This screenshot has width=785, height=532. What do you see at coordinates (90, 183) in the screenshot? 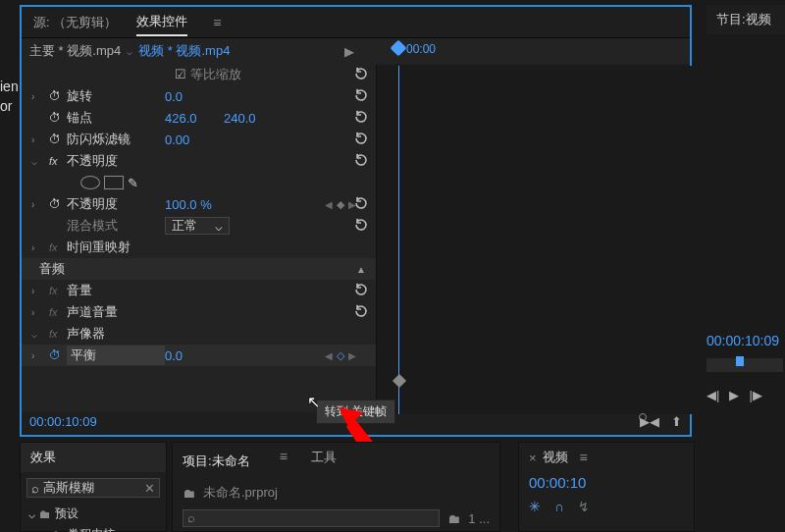
I see `ellipse-mask-button` at bounding box center [90, 183].